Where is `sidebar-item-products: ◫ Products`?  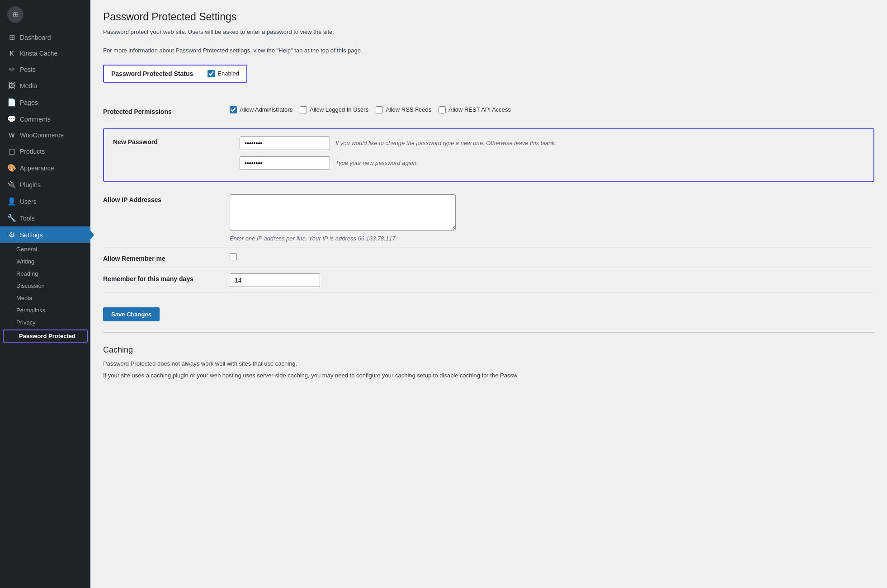
sidebar-item-products: ◫ Products is located at coordinates (45, 151).